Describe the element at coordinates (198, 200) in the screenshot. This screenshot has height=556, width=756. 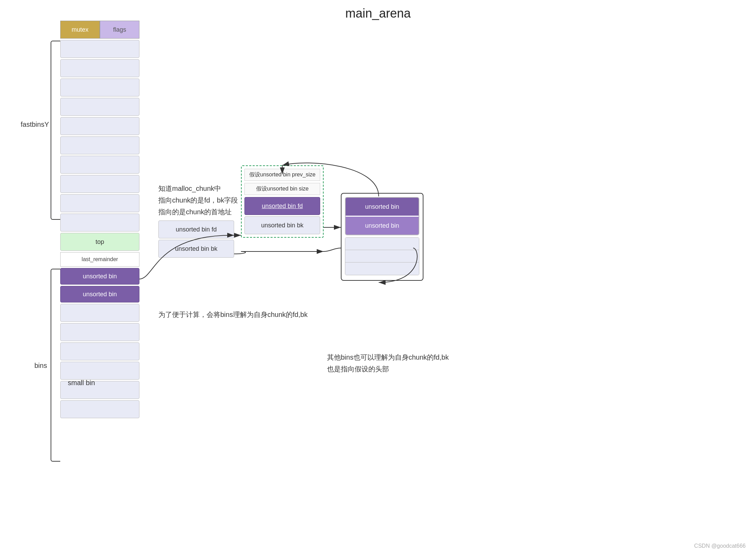
I see `explanation-text-1: 知道malloc_chunk中 指向chunk的是fd，bk字段 指向的是chu…` at that location.